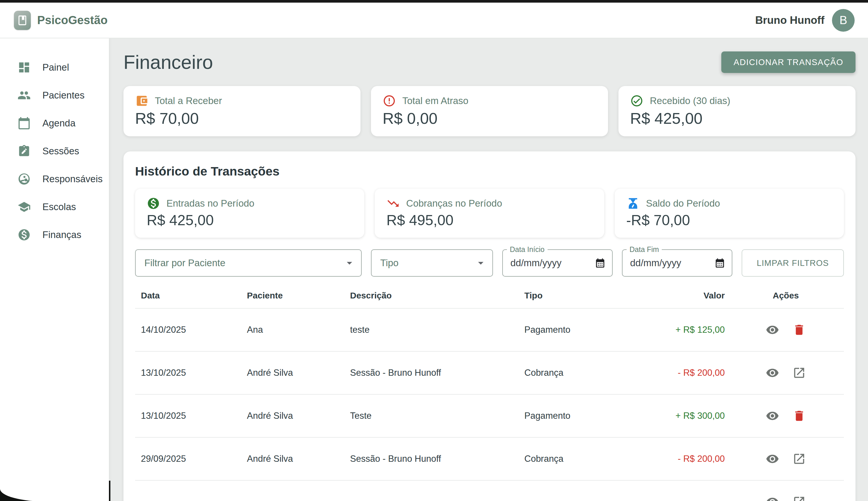 This screenshot has width=868, height=501. Describe the element at coordinates (584, 459) in the screenshot. I see `transaction-type: Cobrança` at that location.